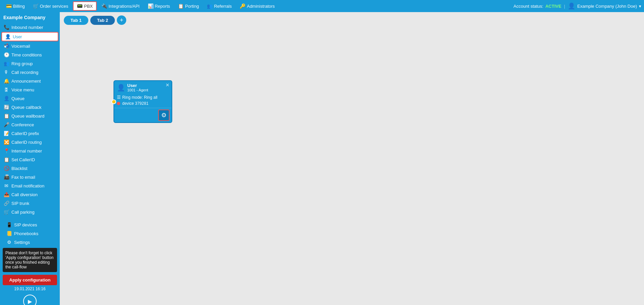 The height and width of the screenshot is (305, 644). What do you see at coordinates (30, 242) in the screenshot?
I see `sidebar-bottom-item-settings: ⚙Settings` at bounding box center [30, 242].